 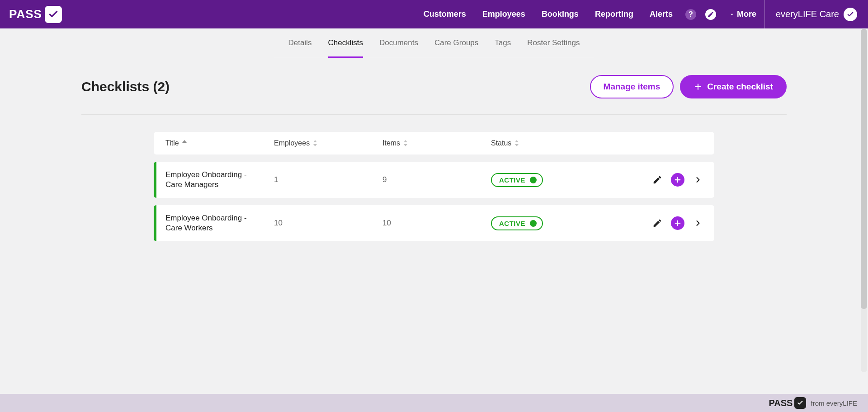 What do you see at coordinates (533, 143) in the screenshot?
I see `column-status: Status` at bounding box center [533, 143].